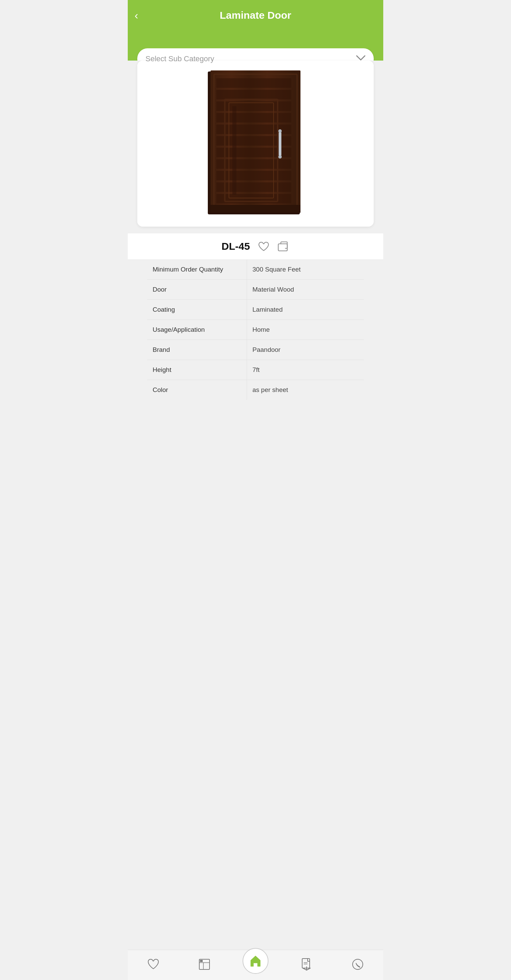 This screenshot has width=511, height=980. What do you see at coordinates (263, 247) in the screenshot?
I see `favorite-button` at bounding box center [263, 247].